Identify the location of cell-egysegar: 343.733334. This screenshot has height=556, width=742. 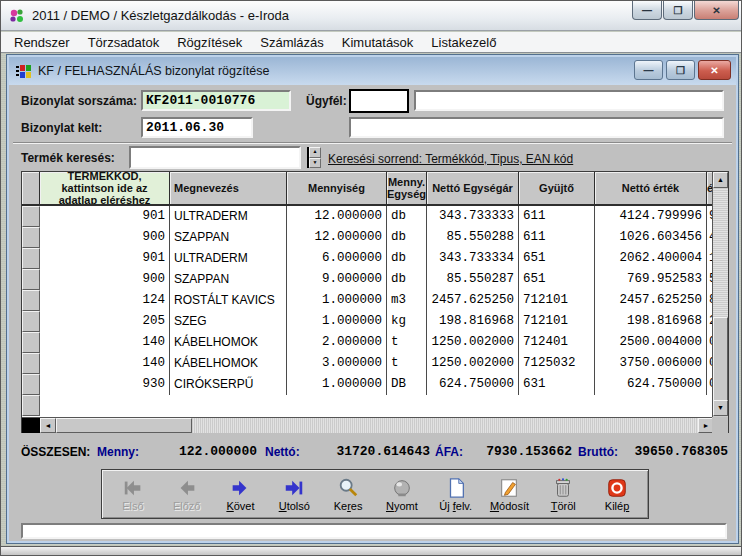
(473, 258).